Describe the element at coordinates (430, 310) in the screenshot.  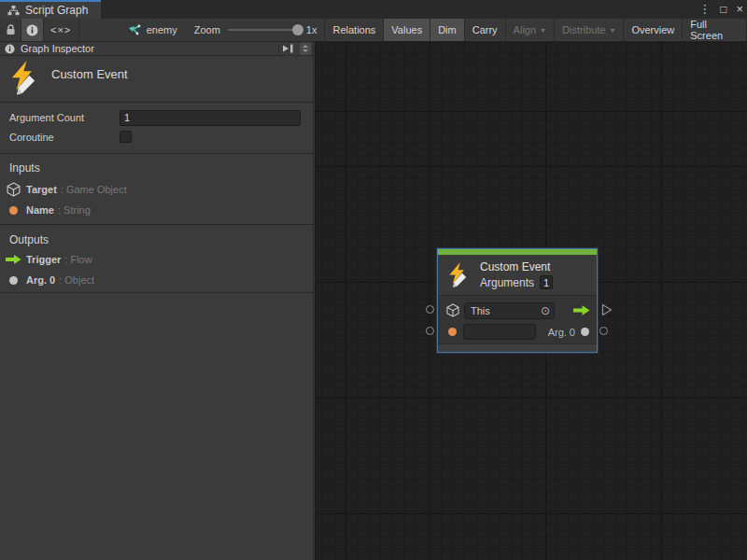
I see `target-input-port` at that location.